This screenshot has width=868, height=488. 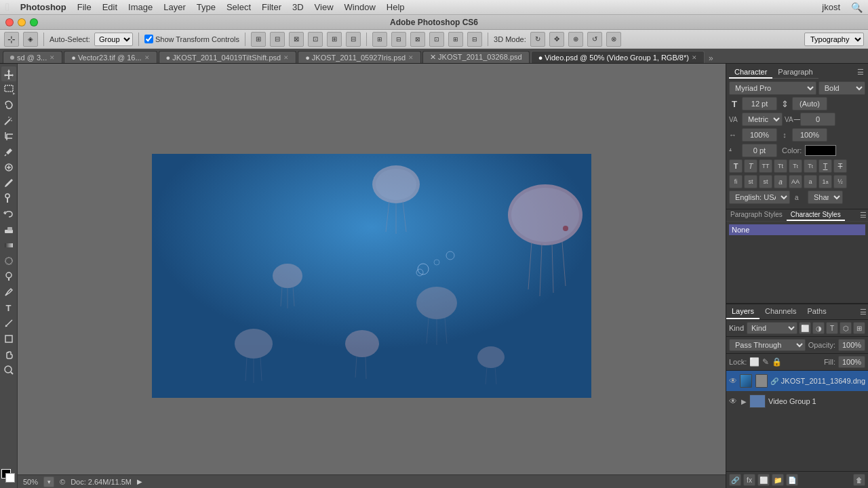 What do you see at coordinates (861, 73) in the screenshot?
I see `panel-menu-icon: ☰` at bounding box center [861, 73].